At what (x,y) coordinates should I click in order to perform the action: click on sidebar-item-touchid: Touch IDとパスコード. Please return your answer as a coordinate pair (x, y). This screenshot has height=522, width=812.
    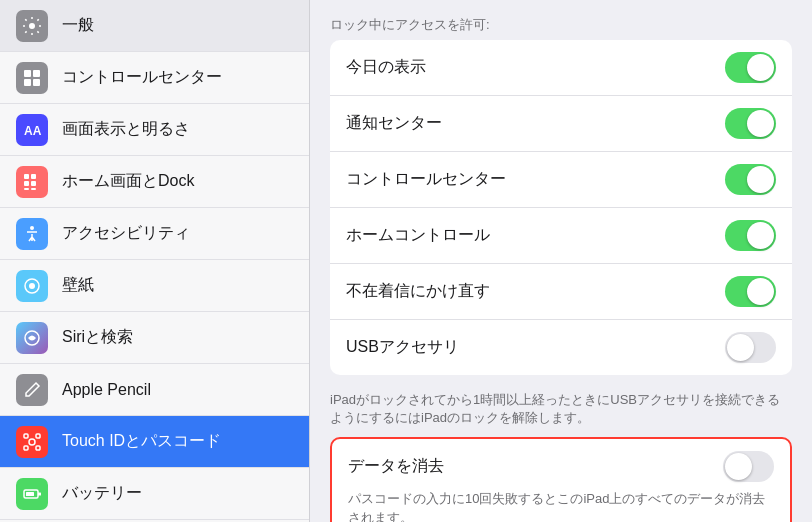
    Looking at the image, I should click on (154, 442).